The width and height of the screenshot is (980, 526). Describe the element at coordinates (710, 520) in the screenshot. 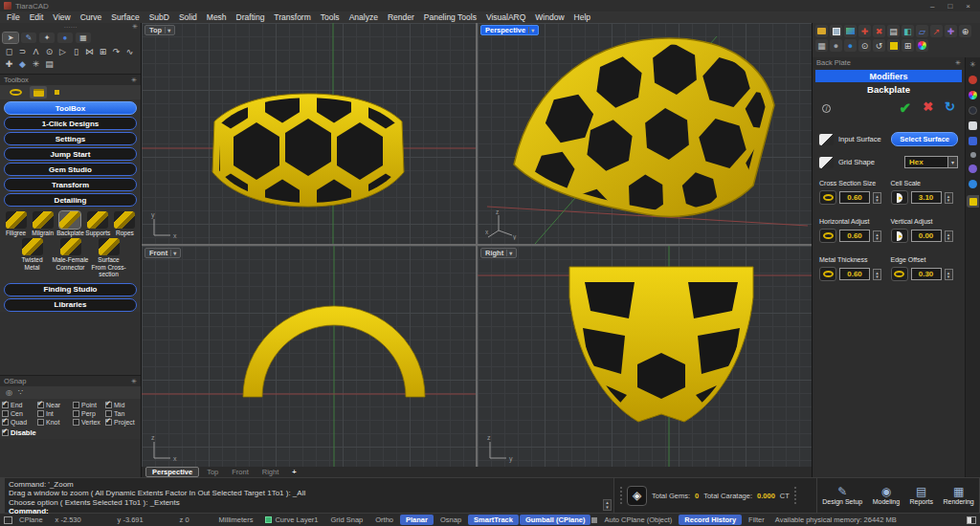

I see `toggle-record-history: Record History` at that location.